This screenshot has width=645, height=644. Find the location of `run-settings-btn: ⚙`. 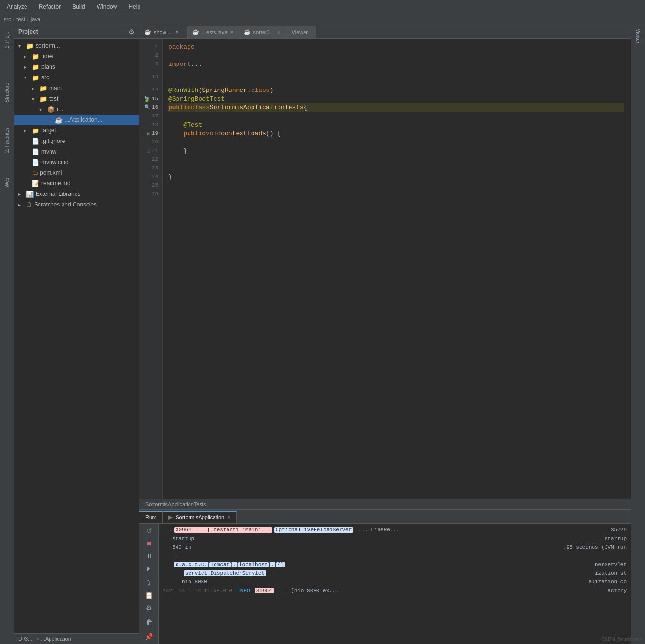

run-settings-btn: ⚙ is located at coordinates (149, 608).